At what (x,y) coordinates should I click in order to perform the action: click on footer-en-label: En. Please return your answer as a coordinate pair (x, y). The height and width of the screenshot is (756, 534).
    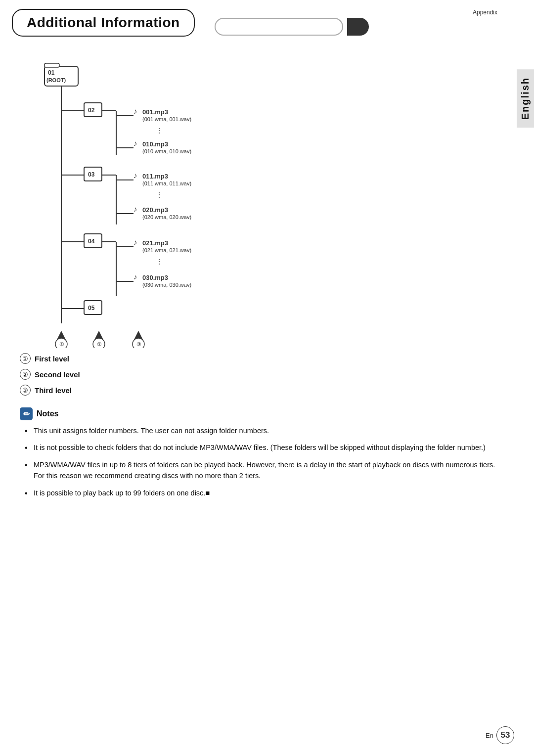
    Looking at the image, I should click on (490, 736).